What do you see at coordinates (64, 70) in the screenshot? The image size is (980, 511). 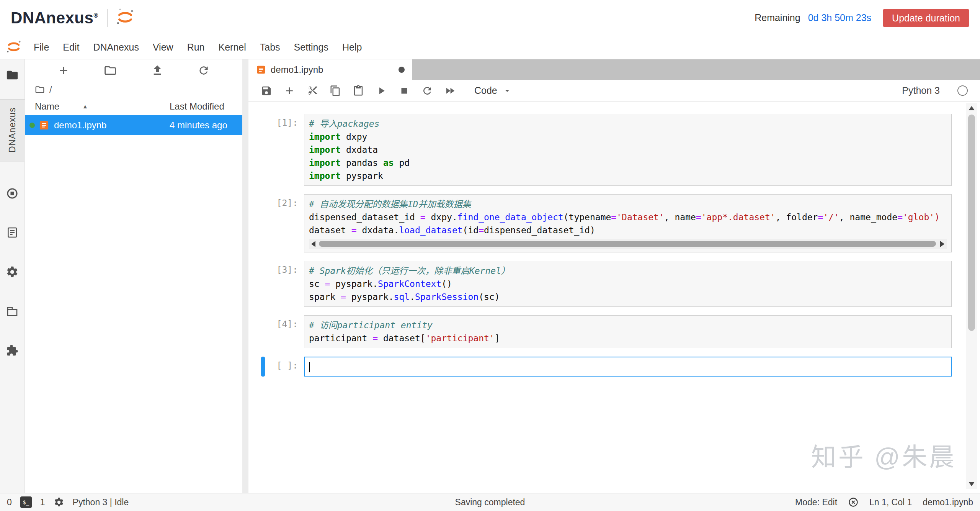 I see `new-launcher-plus-icon` at bounding box center [64, 70].